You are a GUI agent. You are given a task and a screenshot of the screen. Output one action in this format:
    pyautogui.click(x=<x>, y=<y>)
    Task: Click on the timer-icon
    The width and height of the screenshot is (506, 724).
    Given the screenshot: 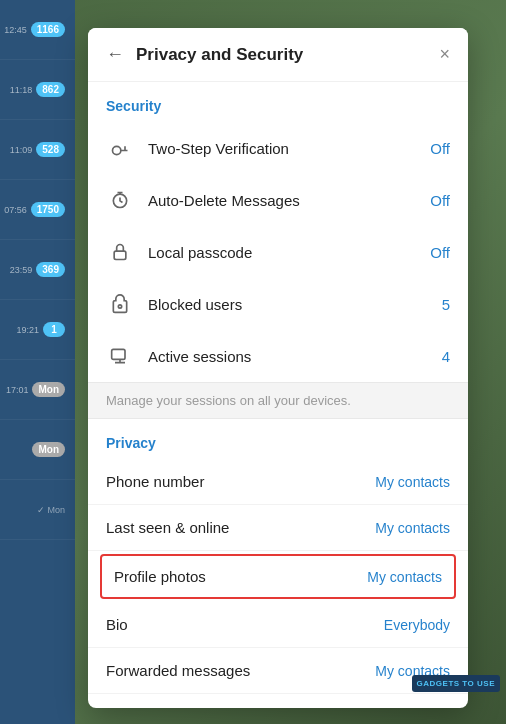 What is the action you would take?
    pyautogui.click(x=120, y=200)
    